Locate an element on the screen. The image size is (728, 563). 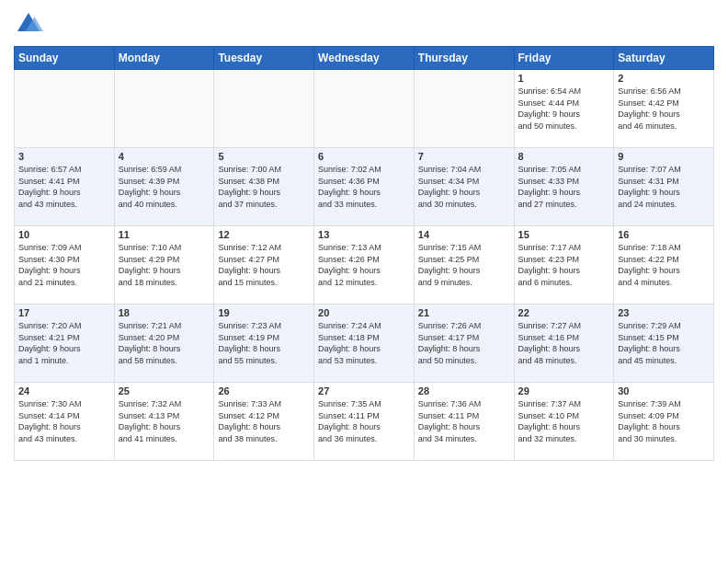
day-info: Sunrise: 7:29 AM Sunset: 4:15 PM Dayligh… is located at coordinates (664, 343).